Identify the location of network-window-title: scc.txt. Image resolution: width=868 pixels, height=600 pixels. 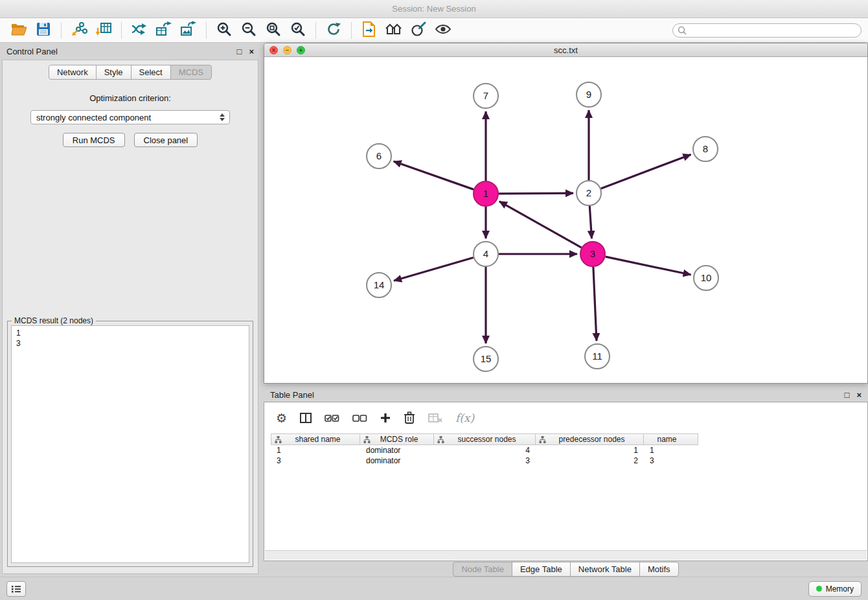
(566, 51).